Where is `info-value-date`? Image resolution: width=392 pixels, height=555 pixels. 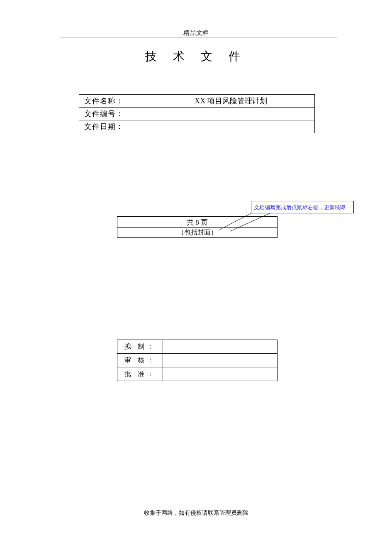
info-value-date is located at coordinates (229, 127).